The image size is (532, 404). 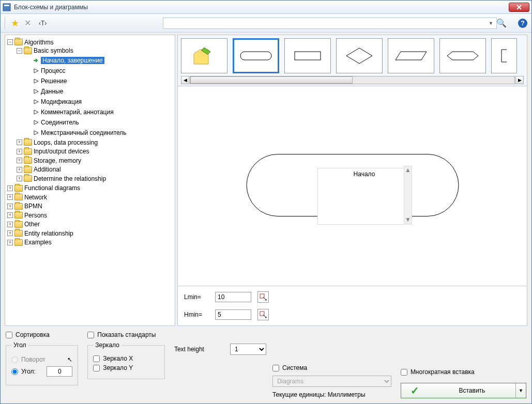 I want to click on angle-radio, so click(x=14, y=372).